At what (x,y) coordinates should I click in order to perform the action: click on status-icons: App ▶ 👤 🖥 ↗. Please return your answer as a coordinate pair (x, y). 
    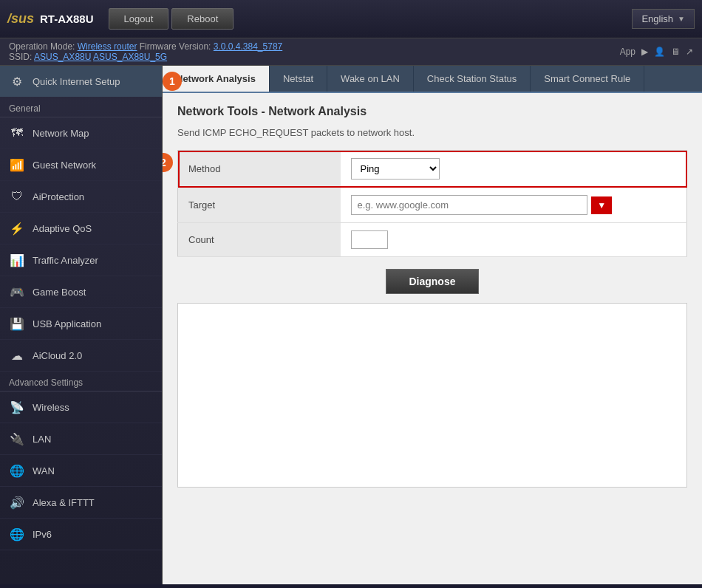
    Looking at the image, I should click on (656, 52).